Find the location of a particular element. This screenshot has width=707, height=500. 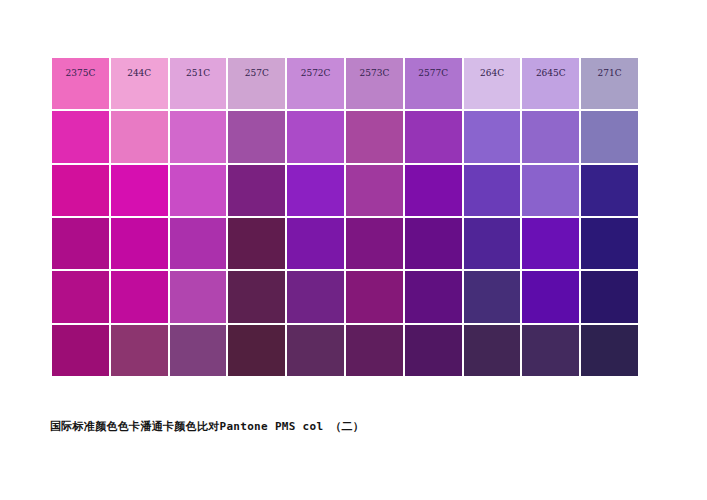

color-swatch-244c: 244C is located at coordinates (140, 84).